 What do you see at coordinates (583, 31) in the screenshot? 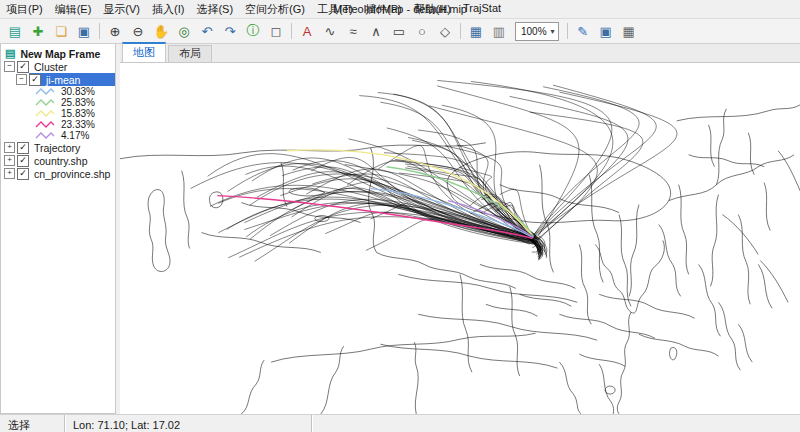
I see `edit-pencil-icon: ✎` at bounding box center [583, 31].